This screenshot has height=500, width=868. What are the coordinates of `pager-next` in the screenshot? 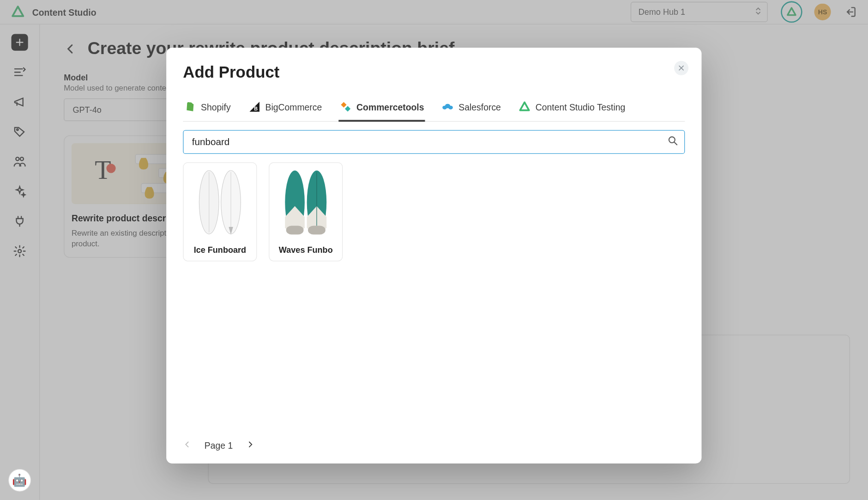 It's located at (250, 445).